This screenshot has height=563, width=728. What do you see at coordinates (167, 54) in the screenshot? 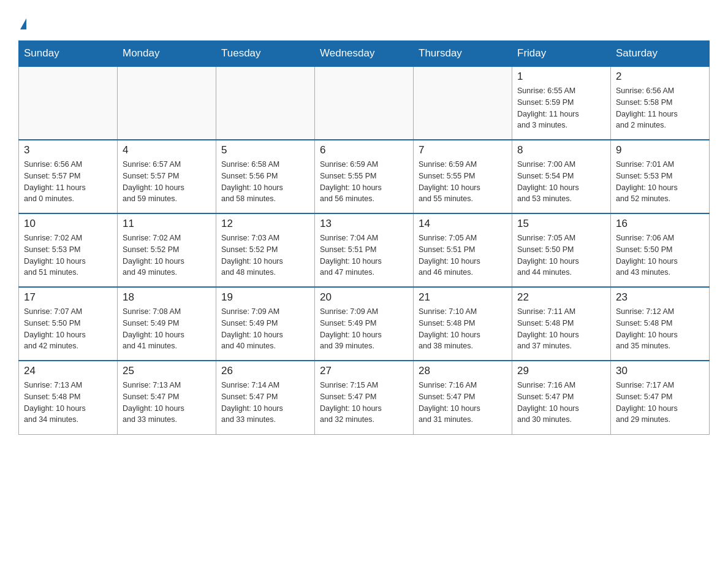
I see `day-of-week-header: Monday` at bounding box center [167, 54].